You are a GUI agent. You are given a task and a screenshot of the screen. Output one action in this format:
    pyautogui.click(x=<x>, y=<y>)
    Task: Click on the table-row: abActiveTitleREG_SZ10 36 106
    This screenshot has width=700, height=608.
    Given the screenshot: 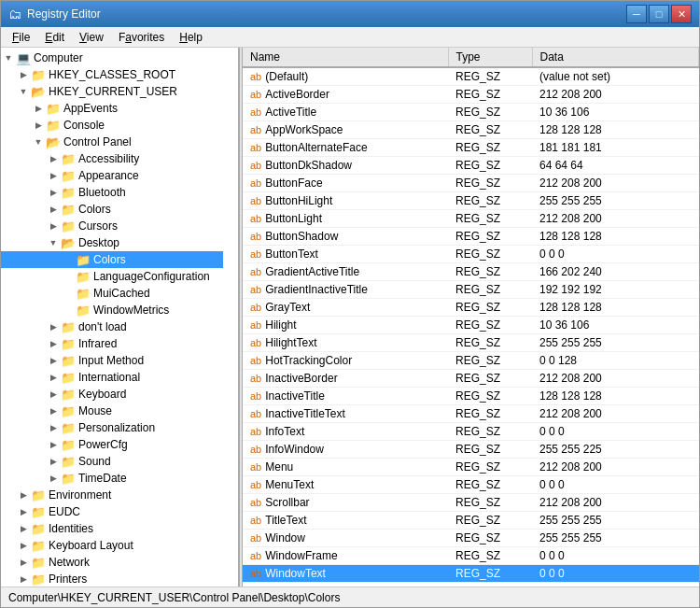 What is the action you would take?
    pyautogui.click(x=470, y=112)
    